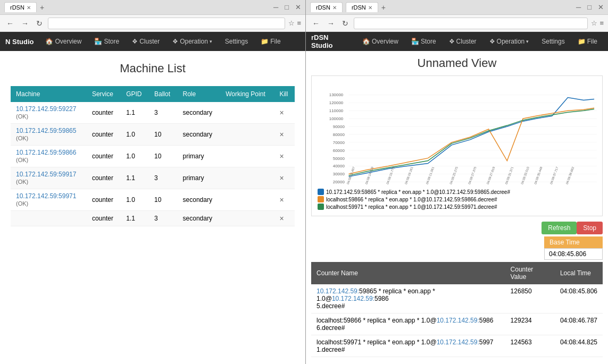  What do you see at coordinates (104, 219) in the screenshot?
I see `service-cell: counter` at bounding box center [104, 219].